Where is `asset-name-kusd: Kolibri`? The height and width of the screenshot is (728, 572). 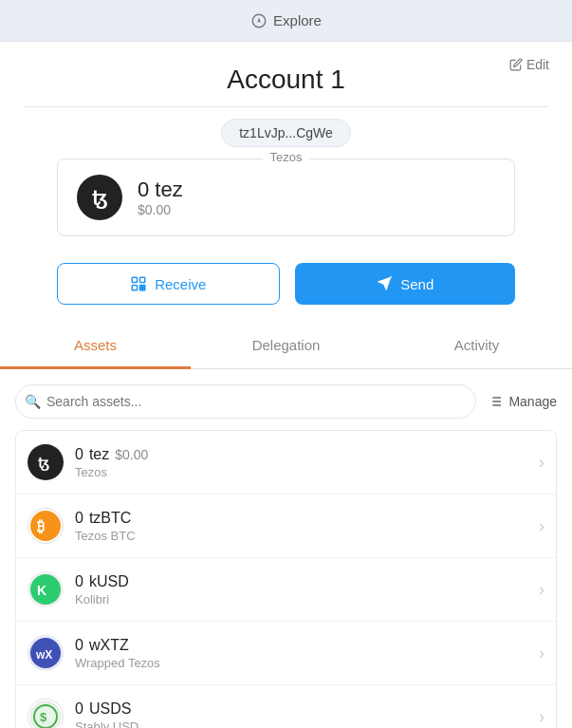 asset-name-kusd: Kolibri is located at coordinates (307, 600).